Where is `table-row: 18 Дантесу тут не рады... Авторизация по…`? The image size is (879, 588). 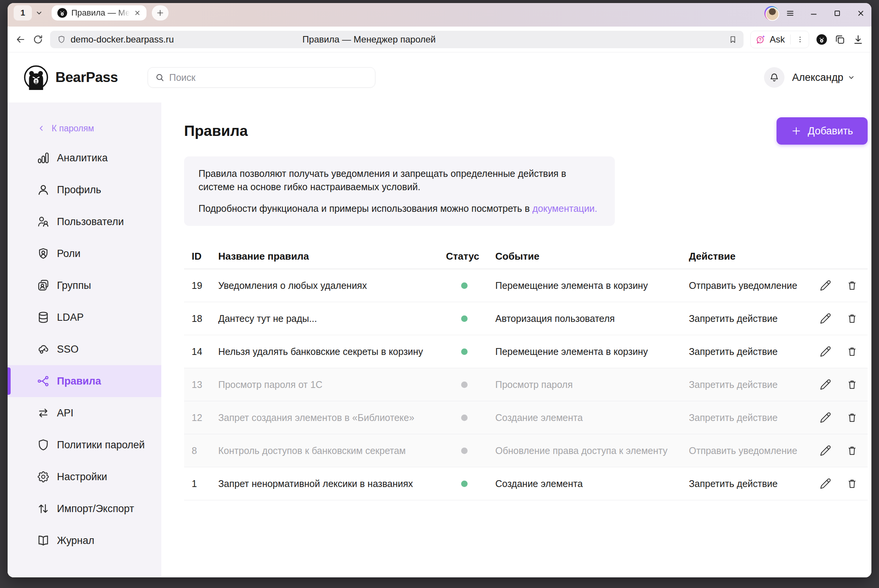
table-row: 18 Дантесу тут не рады... Авторизация по… is located at coordinates (526, 319).